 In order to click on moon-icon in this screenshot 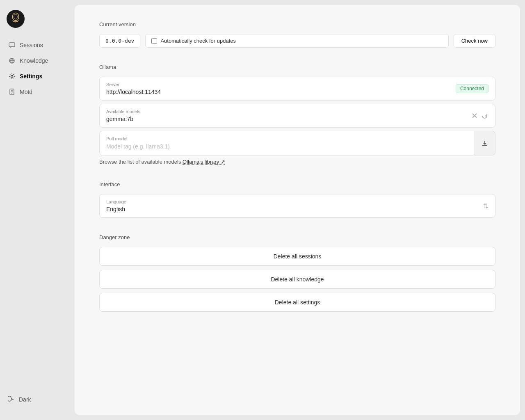, I will do `click(11, 399)`.